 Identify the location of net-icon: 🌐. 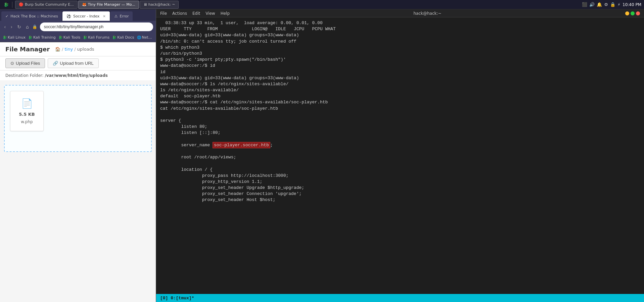
(139, 38).